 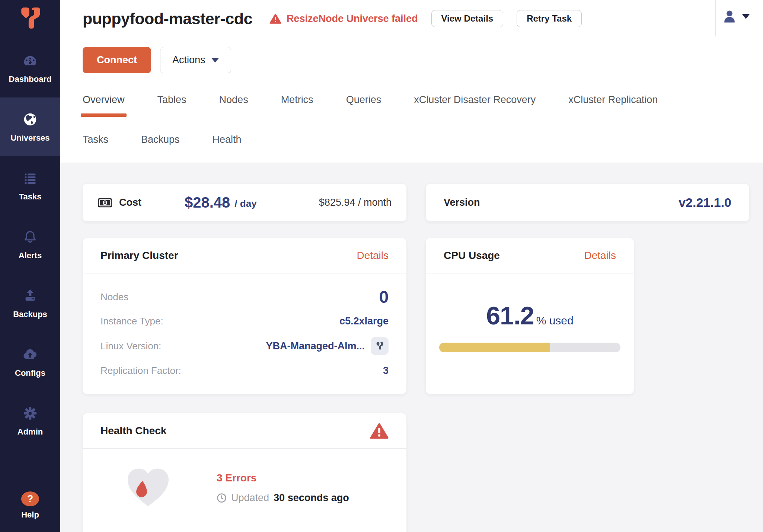 What do you see at coordinates (327, 346) in the screenshot?
I see `linux-version-cluster: YBA-Managed-Alm...` at bounding box center [327, 346].